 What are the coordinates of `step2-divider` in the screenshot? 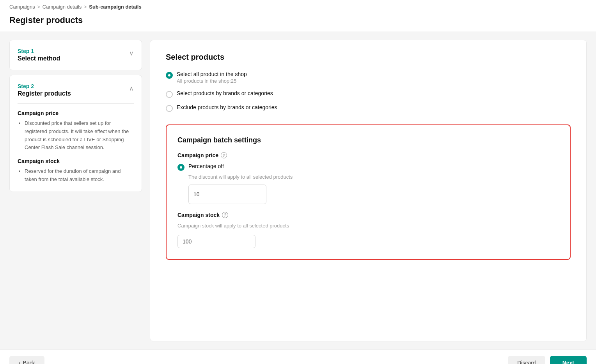 It's located at (76, 104).